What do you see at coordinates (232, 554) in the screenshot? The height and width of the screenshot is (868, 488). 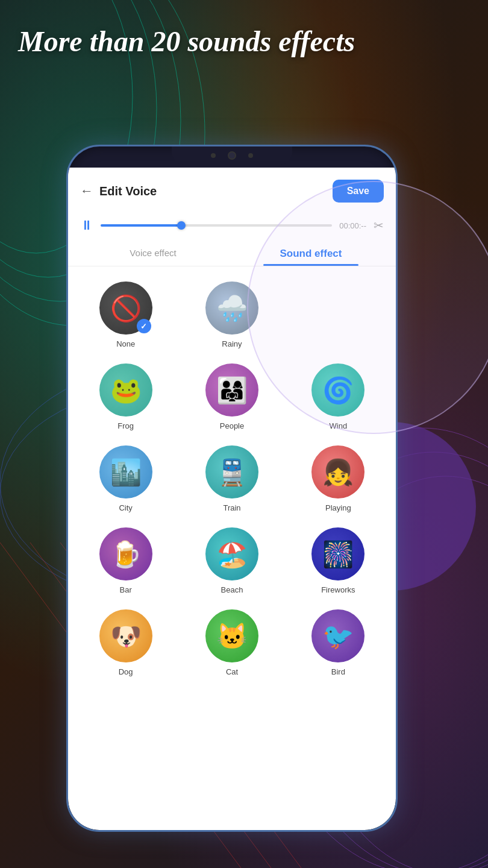 I see `sound-icon-beach: 🏖️` at bounding box center [232, 554].